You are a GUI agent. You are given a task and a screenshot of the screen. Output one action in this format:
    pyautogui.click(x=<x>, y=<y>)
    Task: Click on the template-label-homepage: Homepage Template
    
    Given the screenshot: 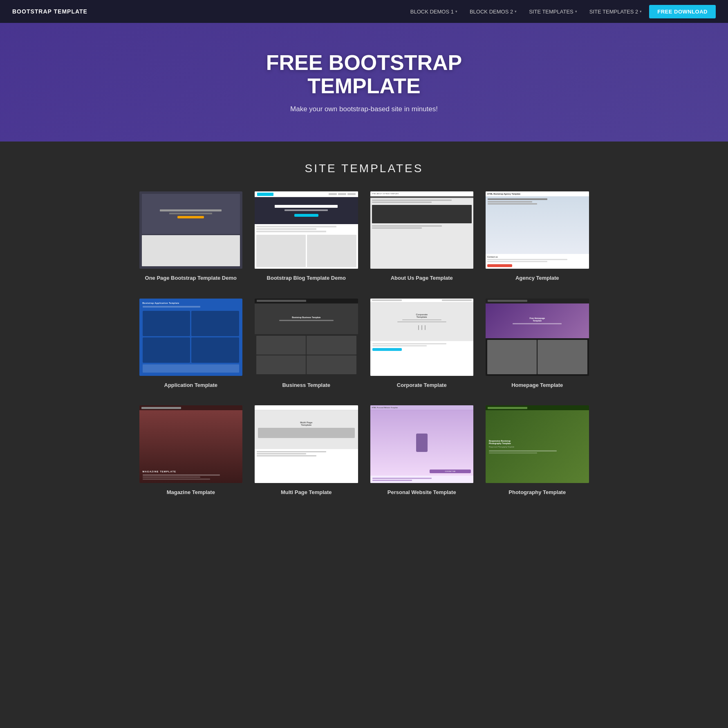 What is the action you would take?
    pyautogui.click(x=537, y=385)
    